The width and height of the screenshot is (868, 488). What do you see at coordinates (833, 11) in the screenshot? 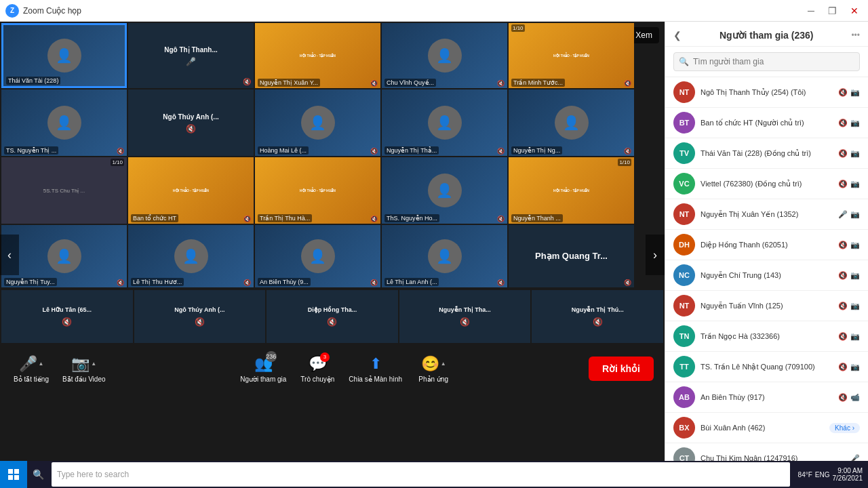
I see `title-bar-controls: ─ ❐ ✕` at bounding box center [833, 11].